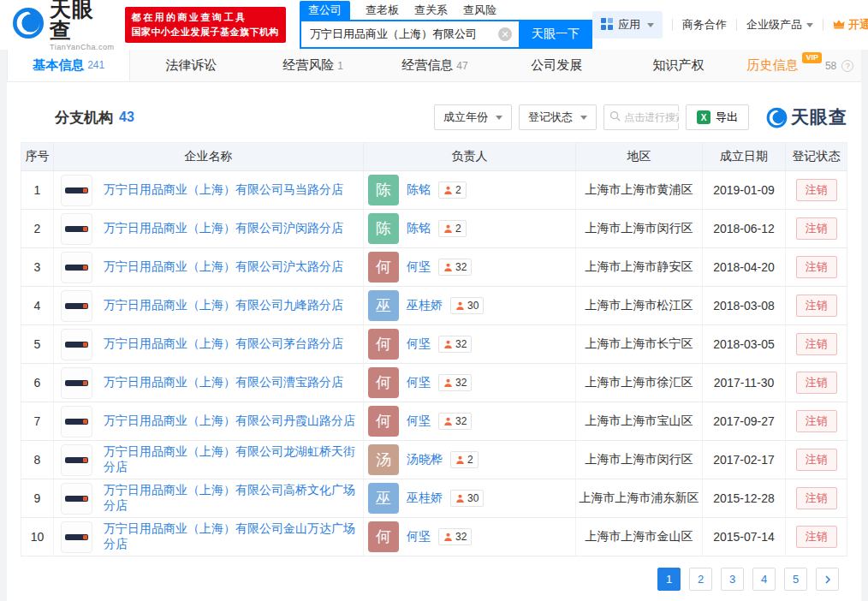 The image size is (868, 601). I want to click on table-search-box, so click(641, 117).